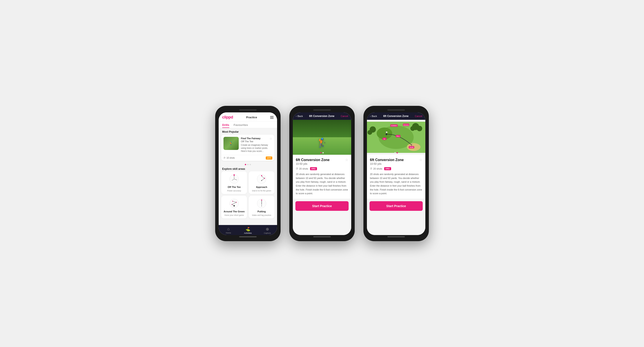  What do you see at coordinates (268, 229) in the screenshot?
I see `capture-icon: ⊕` at bounding box center [268, 229].